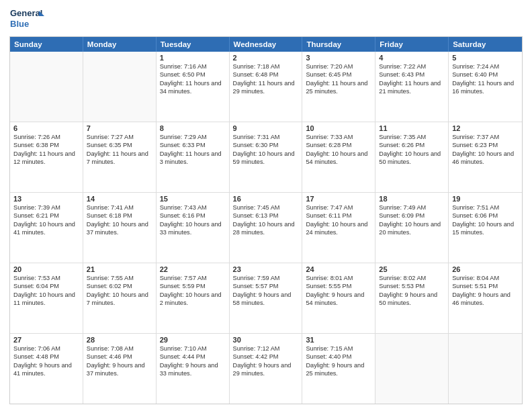  I want to click on day-number: 20, so click(46, 269).